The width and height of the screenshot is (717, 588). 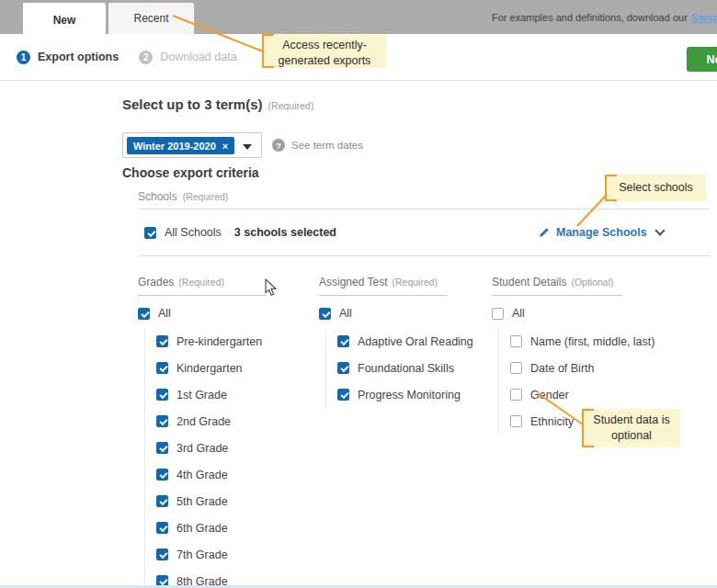 I want to click on student-details-label: Student Details, so click(x=529, y=282).